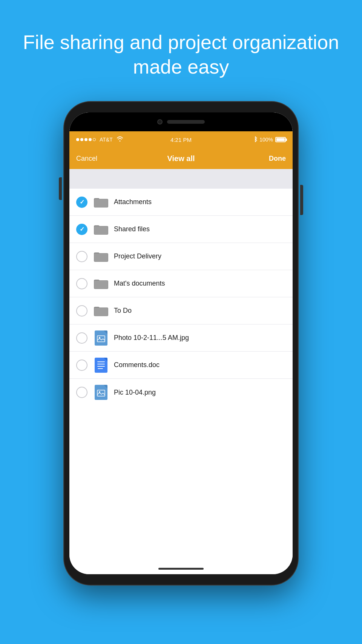 The height and width of the screenshot is (644, 362). What do you see at coordinates (137, 365) in the screenshot?
I see `file-name: Comments.doc` at bounding box center [137, 365].